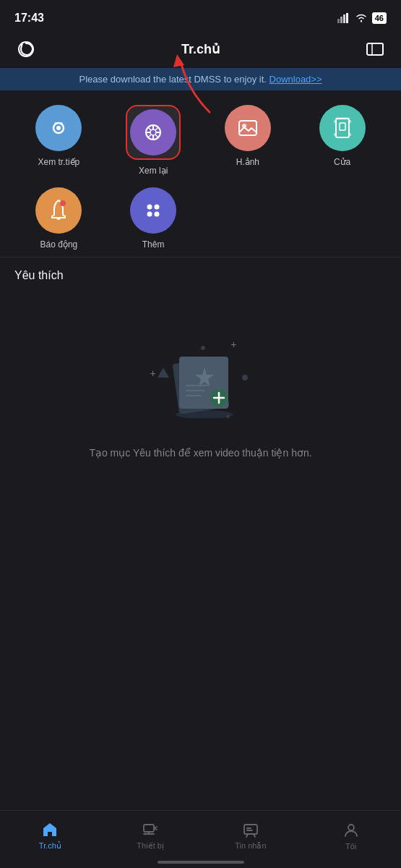 This screenshot has height=868, width=401. Describe the element at coordinates (200, 453) in the screenshot. I see `empty-text: Tạo mục Yêu thích để xem video thuận tiệ…` at that location.